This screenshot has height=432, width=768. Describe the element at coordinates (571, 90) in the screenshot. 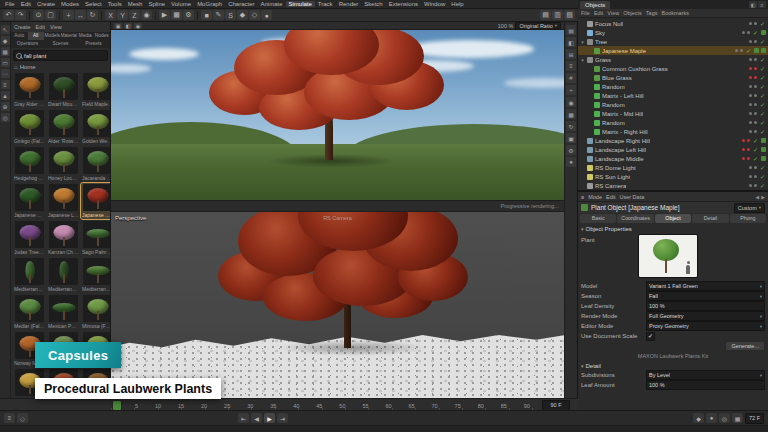

I see `add-object-icon: +` at that location.